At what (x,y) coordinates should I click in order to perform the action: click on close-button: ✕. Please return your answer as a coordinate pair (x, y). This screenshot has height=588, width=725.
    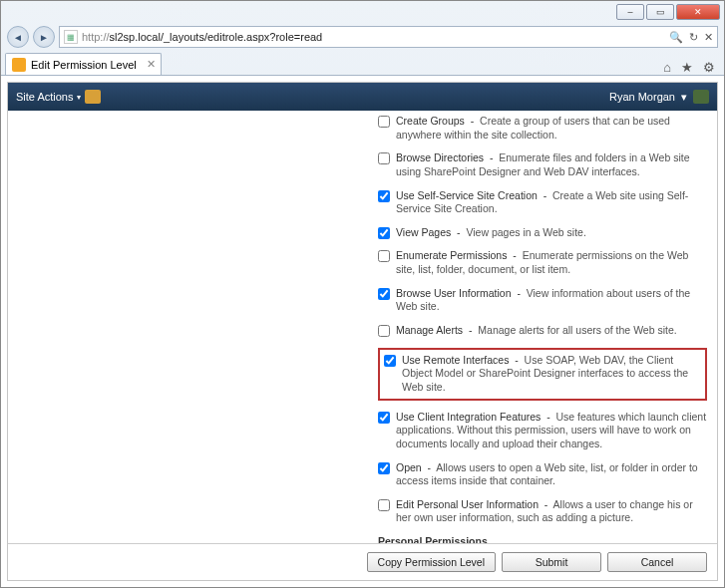
    Looking at the image, I should click on (698, 12).